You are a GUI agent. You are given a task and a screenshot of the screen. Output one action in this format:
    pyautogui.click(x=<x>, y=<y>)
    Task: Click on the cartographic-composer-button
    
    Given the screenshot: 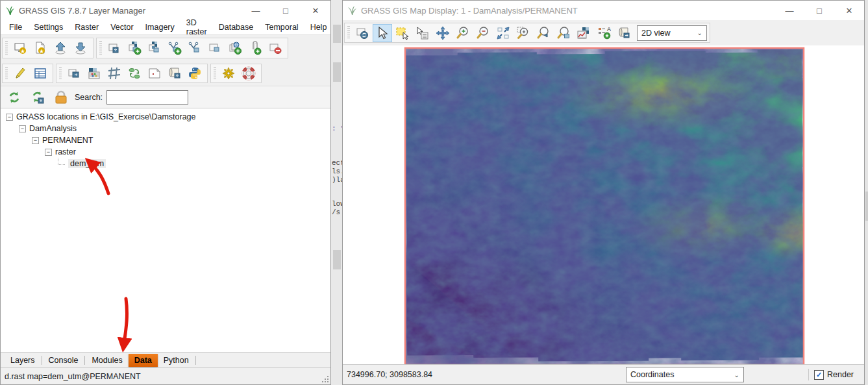 What is the action you would take?
    pyautogui.click(x=155, y=73)
    